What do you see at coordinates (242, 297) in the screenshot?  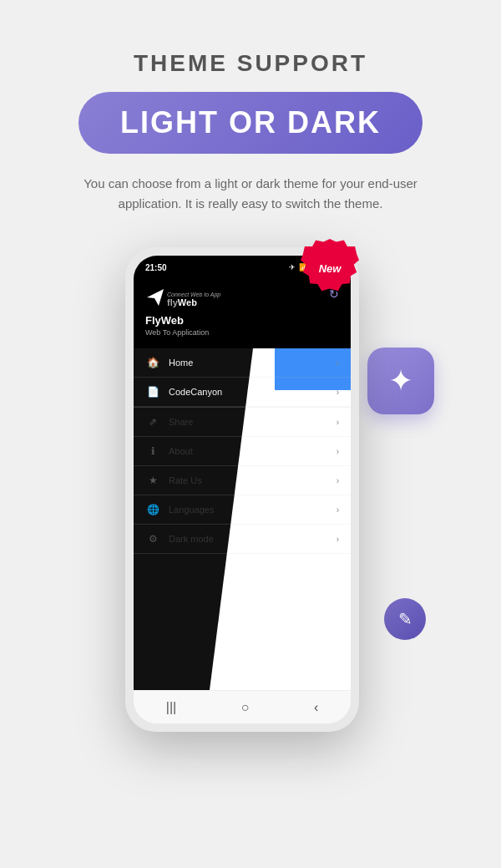 I see `header-top: Connect Web to App flyWeb ↻` at bounding box center [242, 297].